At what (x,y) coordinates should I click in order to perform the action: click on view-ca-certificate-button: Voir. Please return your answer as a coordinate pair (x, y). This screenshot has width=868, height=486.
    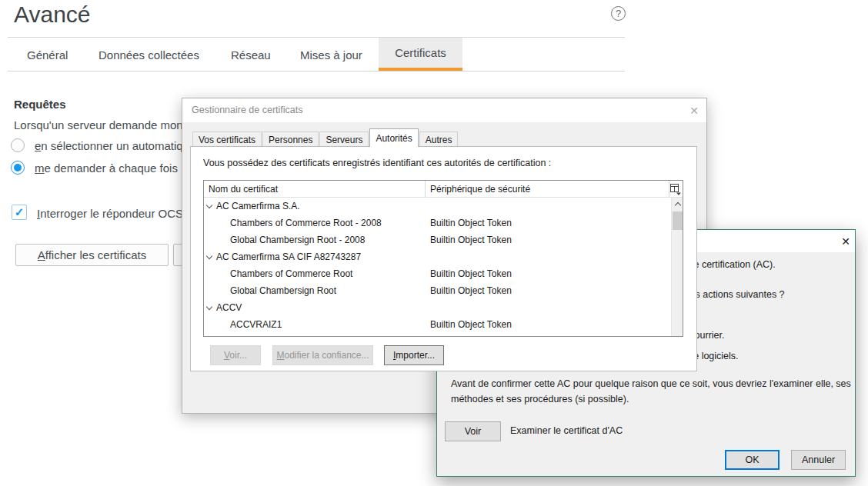
    Looking at the image, I should click on (472, 431).